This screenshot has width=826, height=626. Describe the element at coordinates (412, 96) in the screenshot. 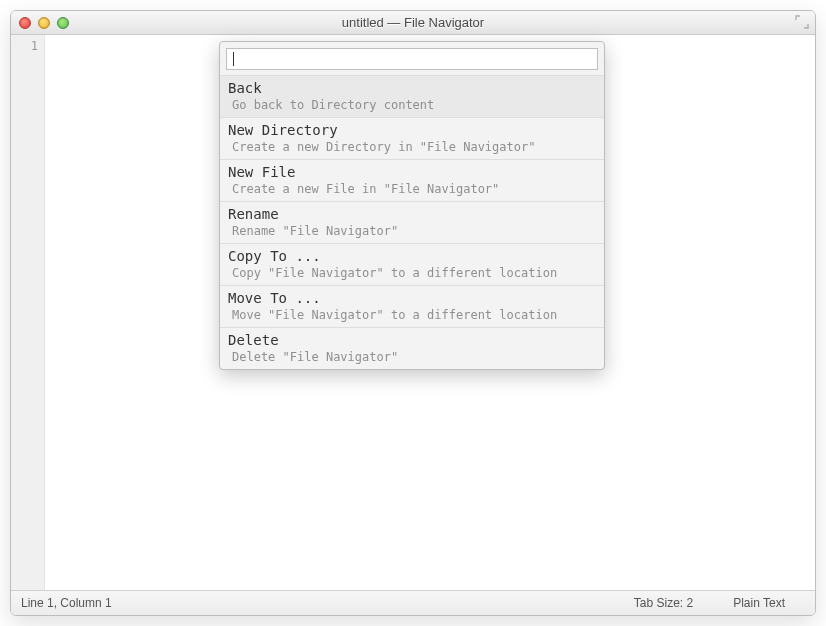

I see `command-palette-item: BackGo back to Directory content` at that location.